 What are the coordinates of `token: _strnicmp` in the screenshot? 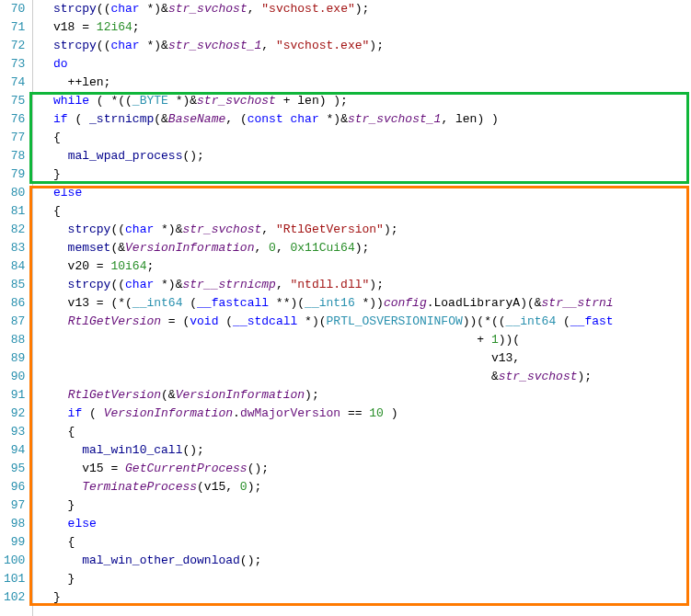 It's located at (121, 120).